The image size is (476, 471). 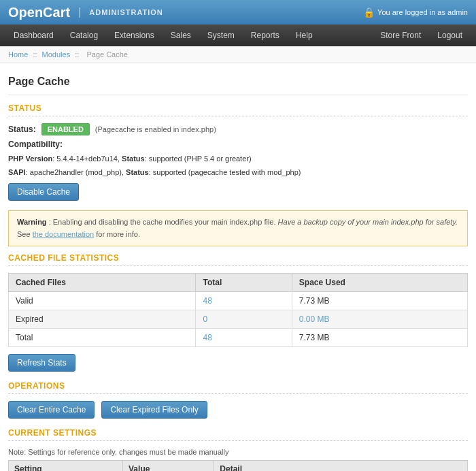 What do you see at coordinates (163, 222) in the screenshot?
I see `warning-text: : Enabling and disabling the cache modif…` at bounding box center [163, 222].